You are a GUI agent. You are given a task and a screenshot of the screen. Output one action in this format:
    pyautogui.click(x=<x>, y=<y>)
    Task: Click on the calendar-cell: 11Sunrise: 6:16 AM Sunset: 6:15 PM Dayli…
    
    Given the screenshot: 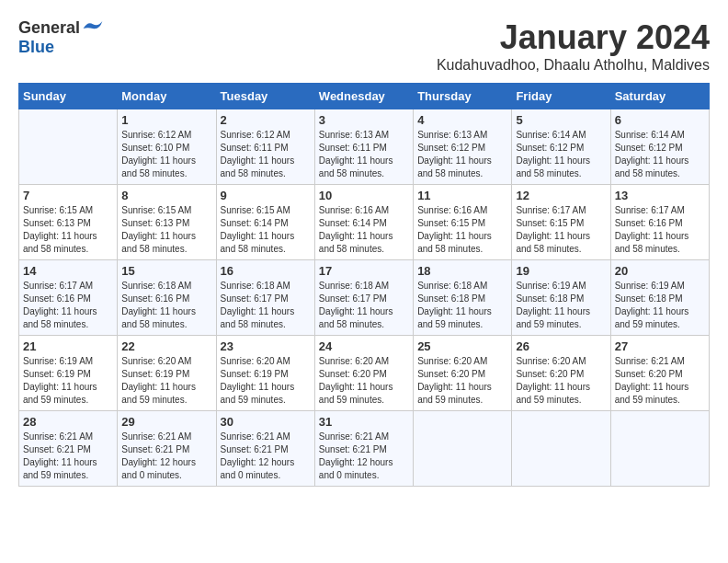 What is the action you would take?
    pyautogui.click(x=463, y=223)
    